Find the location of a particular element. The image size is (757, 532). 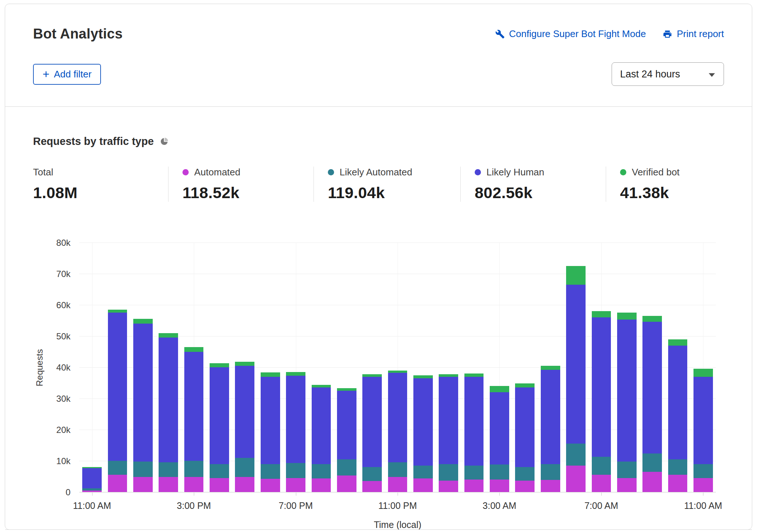

stat-verified-bot: Verified bot 41.38k is located at coordinates (665, 184).